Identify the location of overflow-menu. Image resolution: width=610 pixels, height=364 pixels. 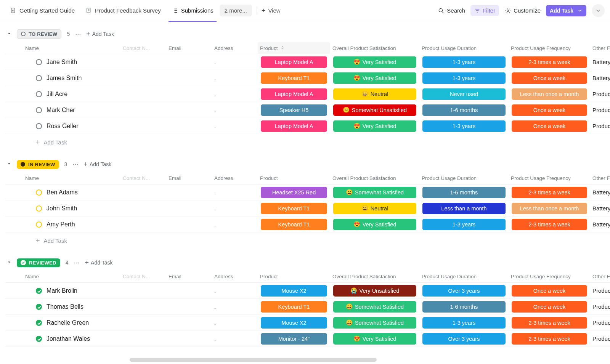
(598, 11).